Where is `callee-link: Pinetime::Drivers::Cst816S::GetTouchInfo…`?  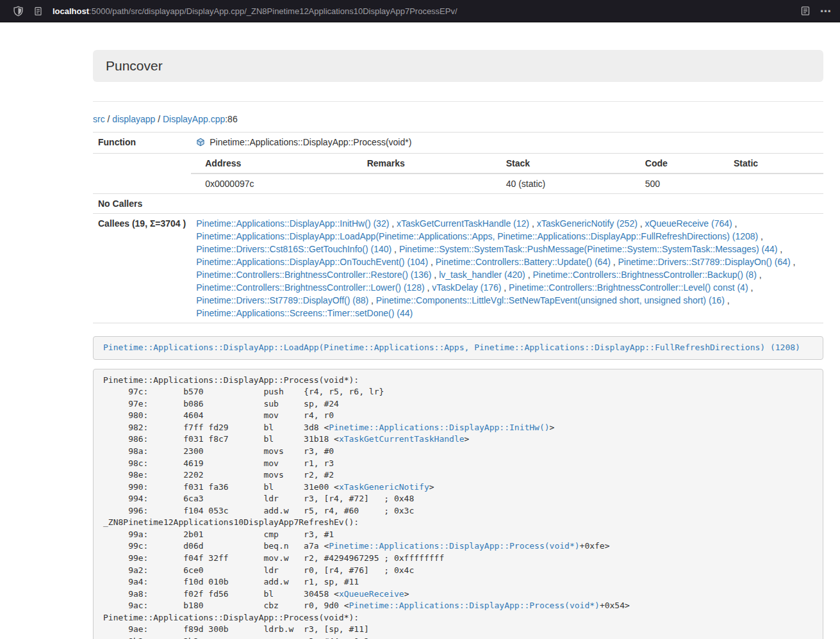
callee-link: Pinetime::Drivers::Cst816S::GetTouchInfo… is located at coordinates (293, 249).